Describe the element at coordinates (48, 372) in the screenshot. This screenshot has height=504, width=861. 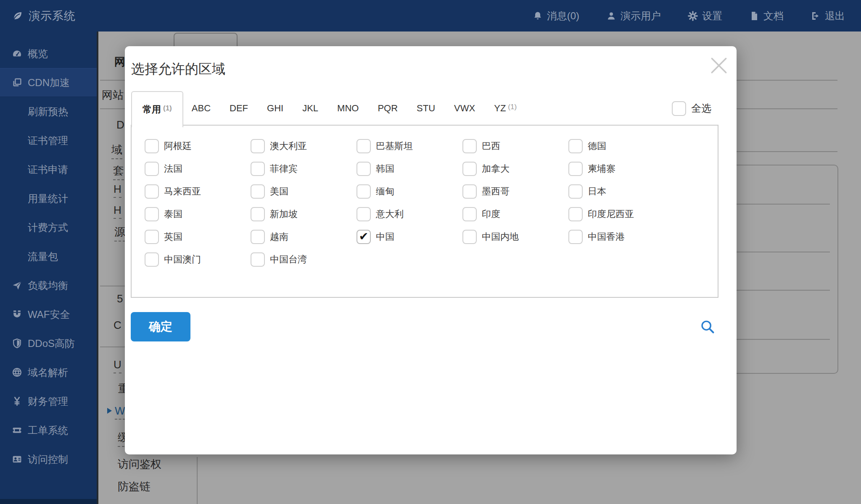
I see `sidebar-item: 域名解析` at that location.